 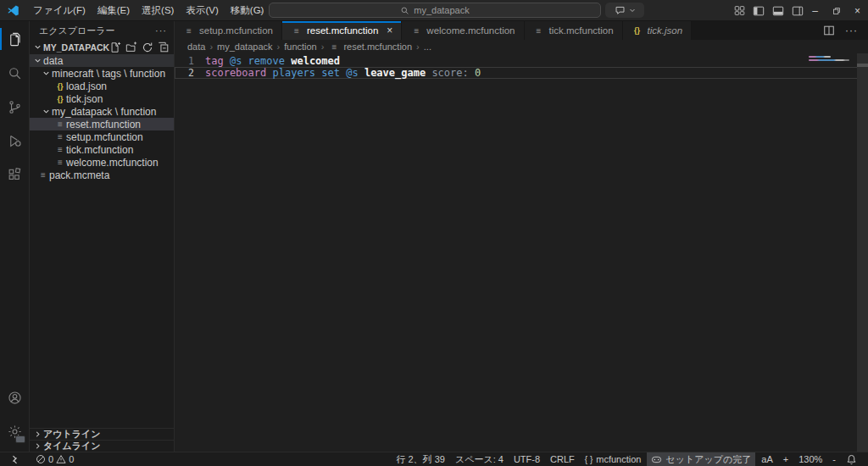 What do you see at coordinates (15, 107) in the screenshot?
I see `source-control-icon` at bounding box center [15, 107].